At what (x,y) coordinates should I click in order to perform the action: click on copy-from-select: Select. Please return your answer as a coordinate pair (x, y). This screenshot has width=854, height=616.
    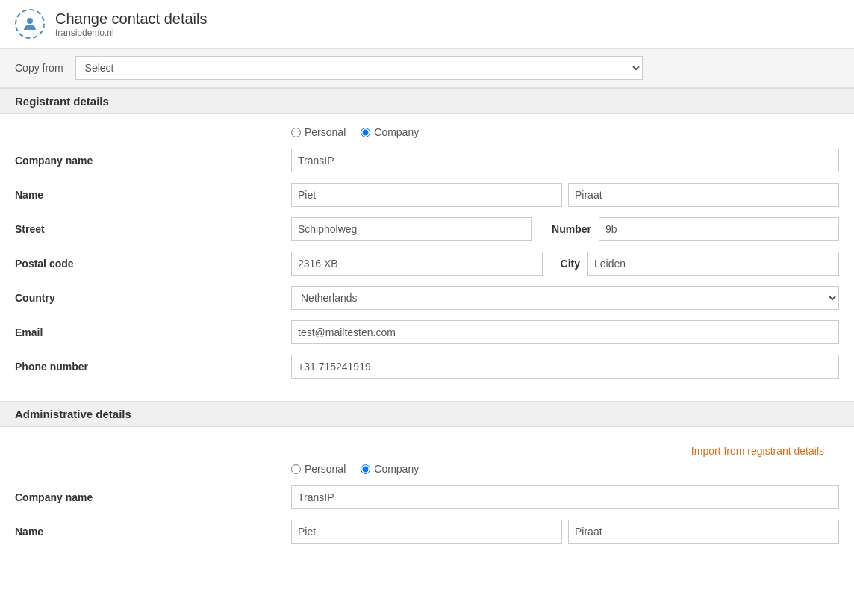
    Looking at the image, I should click on (359, 68).